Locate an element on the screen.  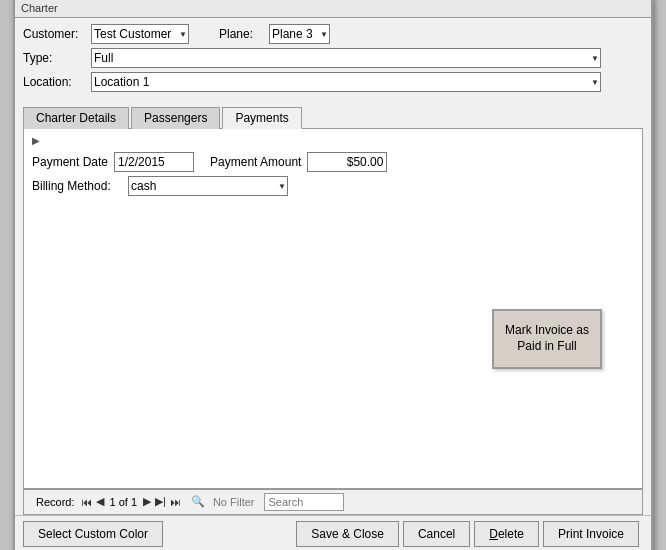
location-select: Location 1 is located at coordinates (346, 82).